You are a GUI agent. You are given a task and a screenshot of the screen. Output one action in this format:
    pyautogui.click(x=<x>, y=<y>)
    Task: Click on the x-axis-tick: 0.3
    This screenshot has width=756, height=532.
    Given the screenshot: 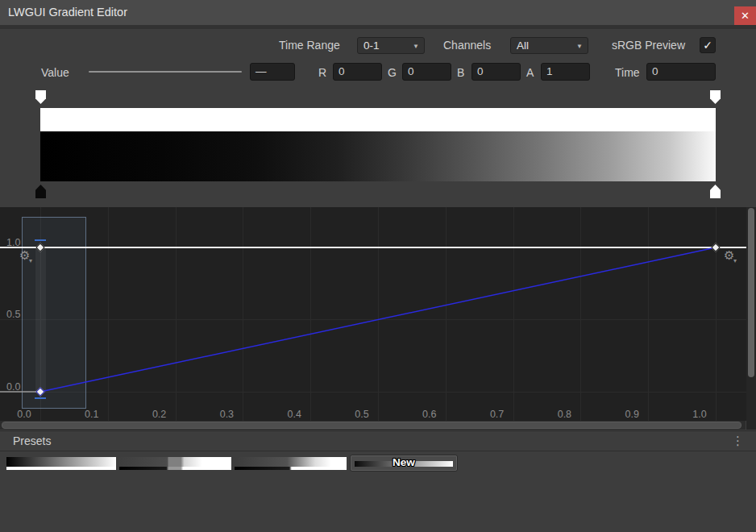 What is the action you would take?
    pyautogui.click(x=226, y=414)
    